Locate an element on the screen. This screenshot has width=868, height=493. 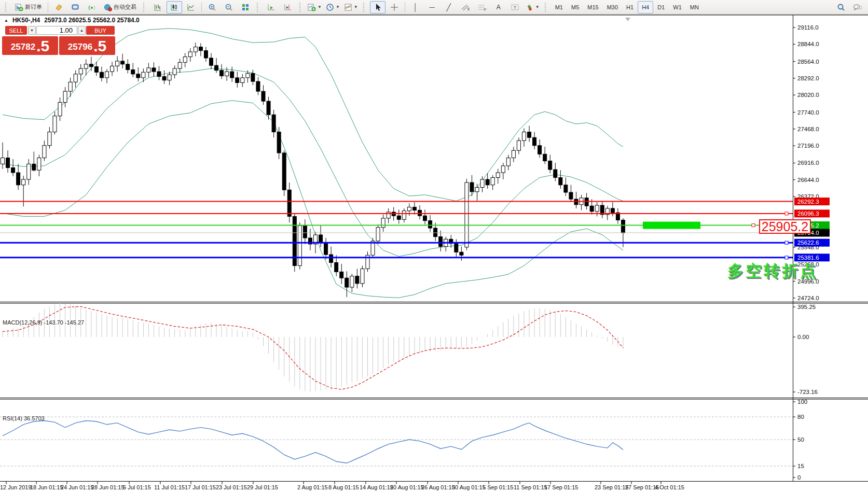
line-chart-icon is located at coordinates (191, 7).